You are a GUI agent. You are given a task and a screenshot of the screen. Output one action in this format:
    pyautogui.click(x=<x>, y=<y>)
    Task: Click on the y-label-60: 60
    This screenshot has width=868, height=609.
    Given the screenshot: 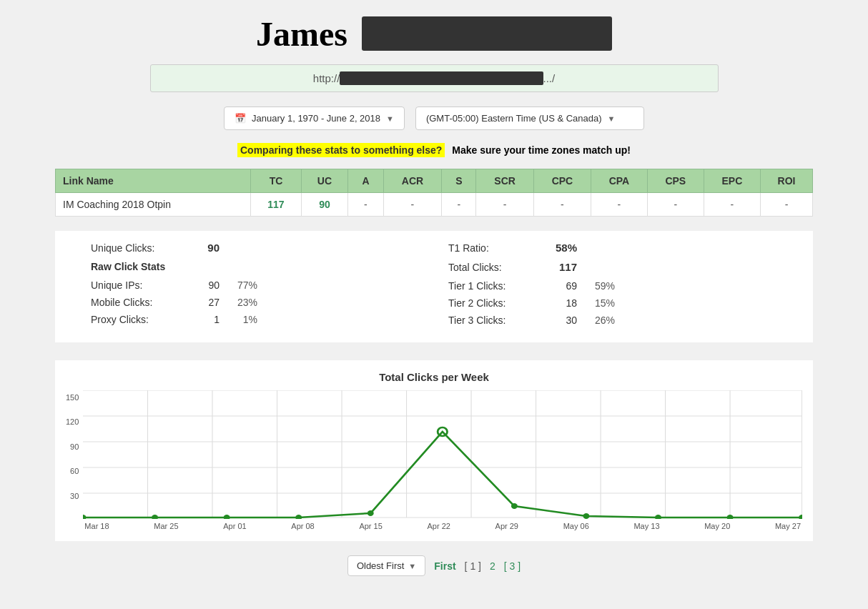 What is the action you would take?
    pyautogui.click(x=74, y=471)
    